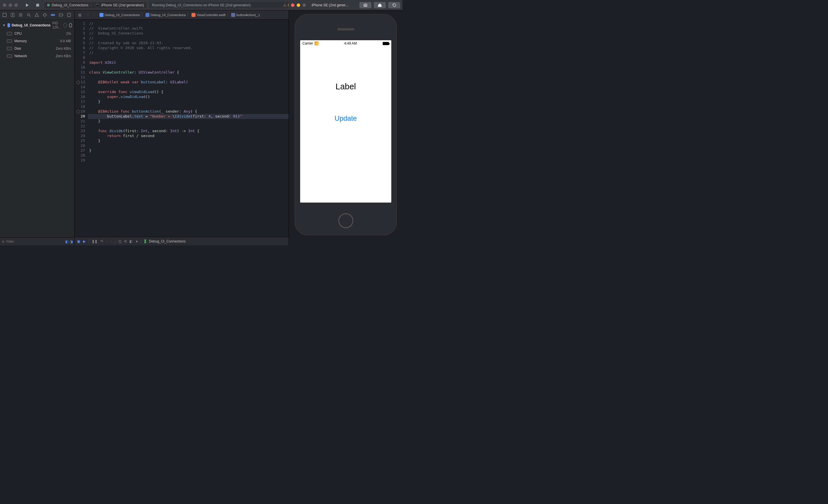  I want to click on device-name: iPhone SE (2nd generation), so click(122, 5).